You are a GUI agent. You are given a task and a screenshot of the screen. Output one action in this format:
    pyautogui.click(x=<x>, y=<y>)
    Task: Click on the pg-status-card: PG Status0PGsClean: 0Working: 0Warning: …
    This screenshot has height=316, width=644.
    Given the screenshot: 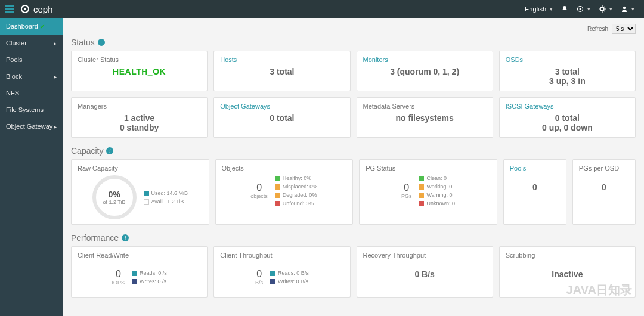 What is the action you would take?
    pyautogui.click(x=428, y=192)
    